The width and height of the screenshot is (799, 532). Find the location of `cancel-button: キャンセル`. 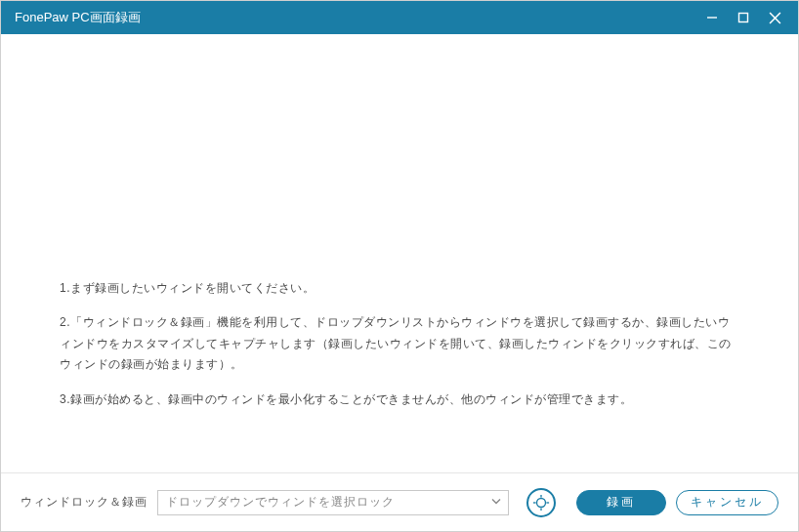

cancel-button: キャンセル is located at coordinates (727, 503).